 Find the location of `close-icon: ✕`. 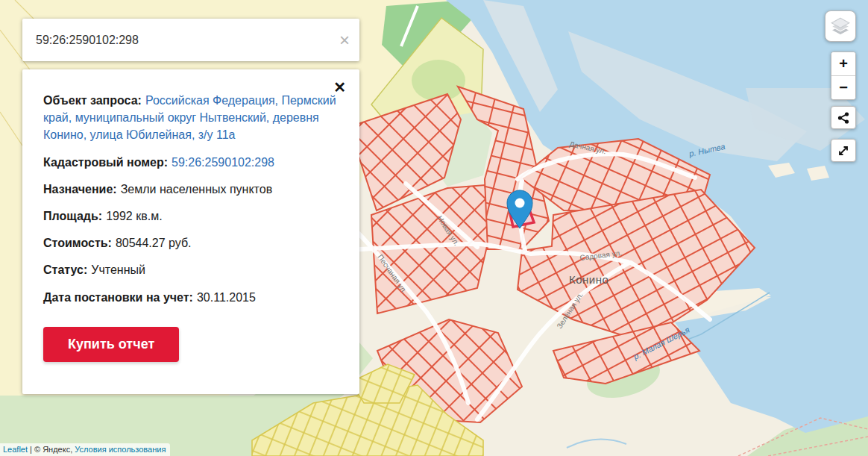

close-icon: ✕ is located at coordinates (340, 87).